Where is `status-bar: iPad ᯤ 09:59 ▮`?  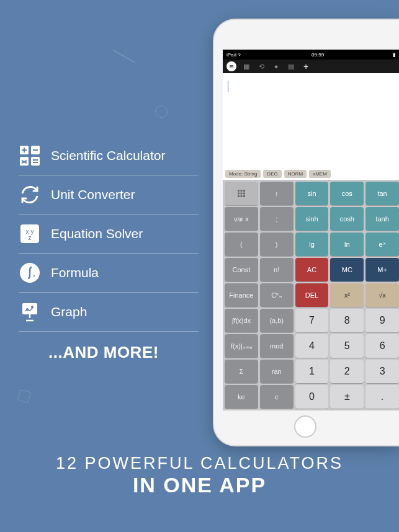 status-bar: iPad ᯤ 09:59 ▮ is located at coordinates (311, 55).